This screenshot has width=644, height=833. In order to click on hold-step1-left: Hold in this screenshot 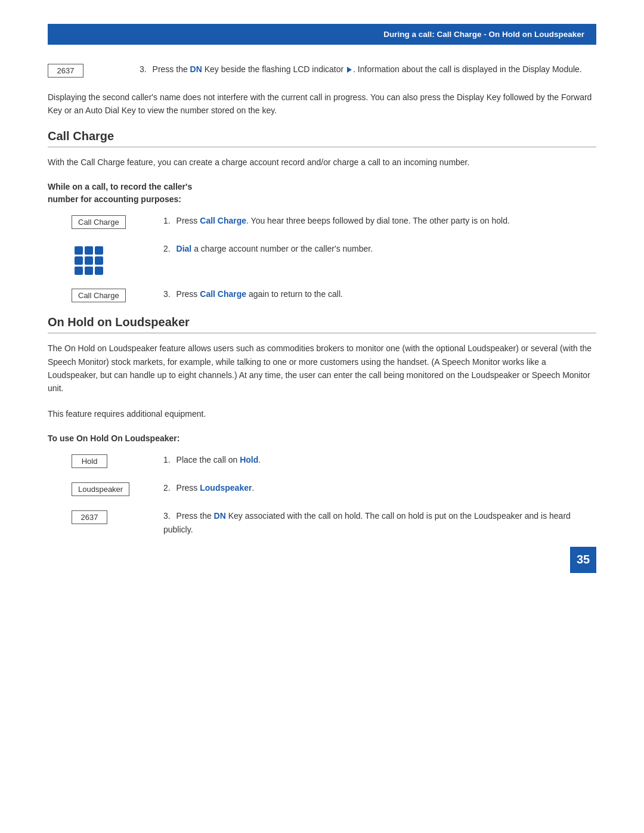, I will do `click(110, 460)`.